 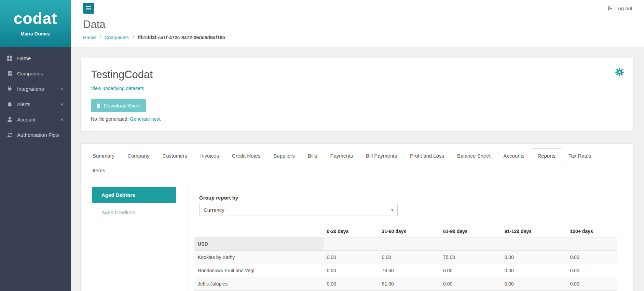 I want to click on tab-profit-and-loss: Profit and Loss, so click(x=427, y=156).